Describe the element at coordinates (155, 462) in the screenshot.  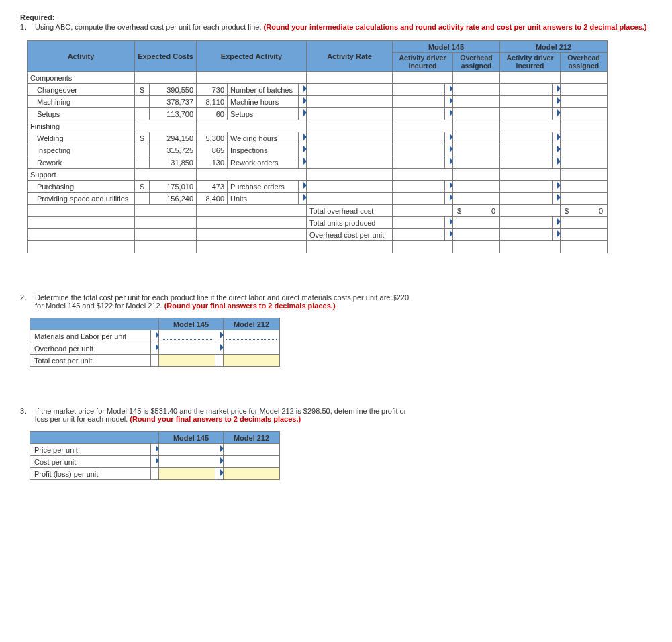
I see `row-cost-per-unit: Cost per unit` at that location.